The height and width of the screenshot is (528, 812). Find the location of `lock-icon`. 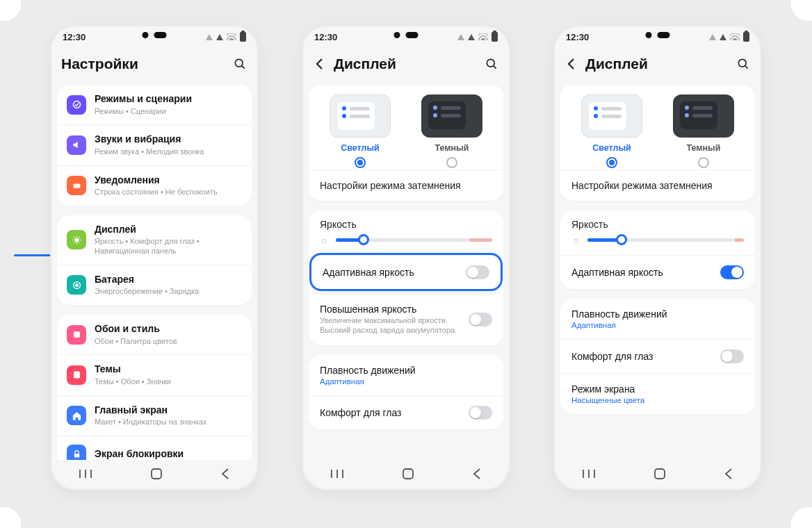

lock-icon is located at coordinates (76, 452).